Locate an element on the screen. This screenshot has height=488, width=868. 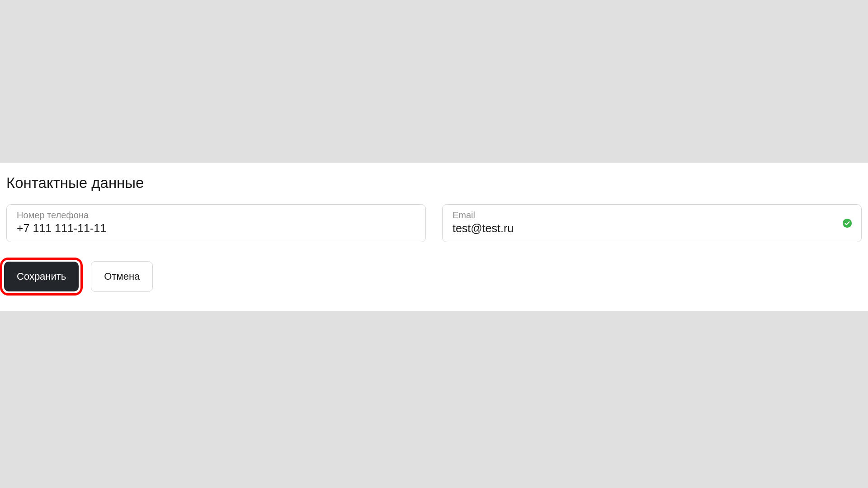
save-button: Сохранить is located at coordinates (42, 277).